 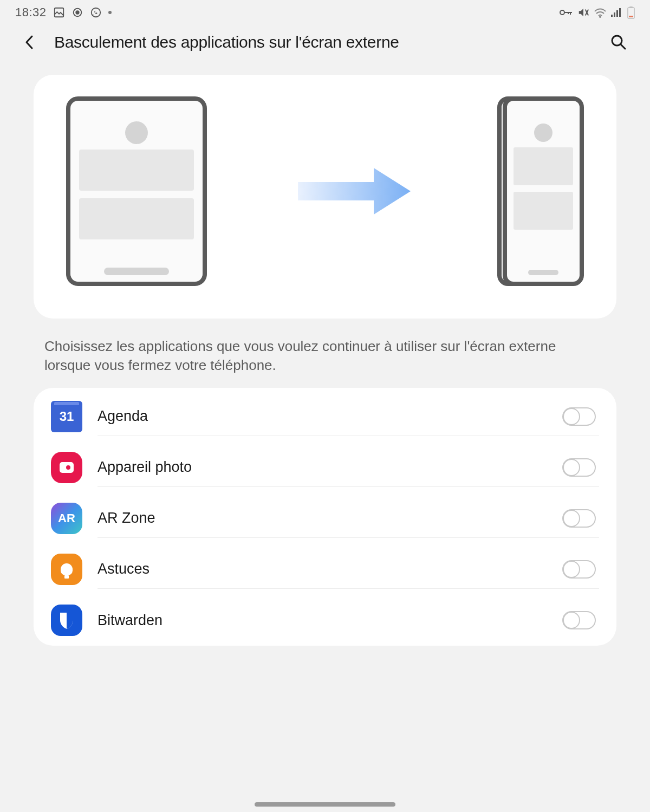 What do you see at coordinates (325, 11) in the screenshot?
I see `status-bar: 18:32` at bounding box center [325, 11].